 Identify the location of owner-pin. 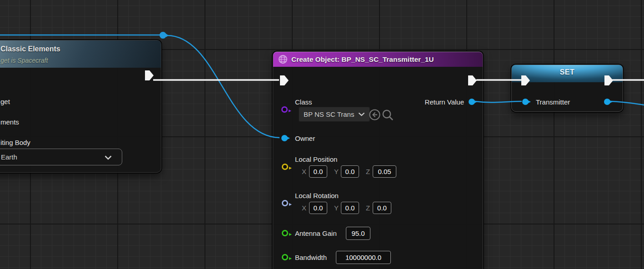
(285, 138).